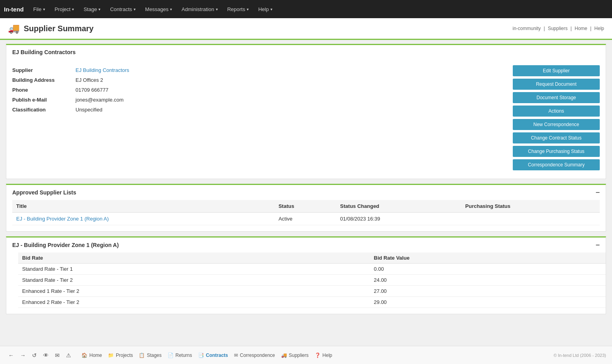  I want to click on nav-administration: Administration ▾, so click(199, 9).